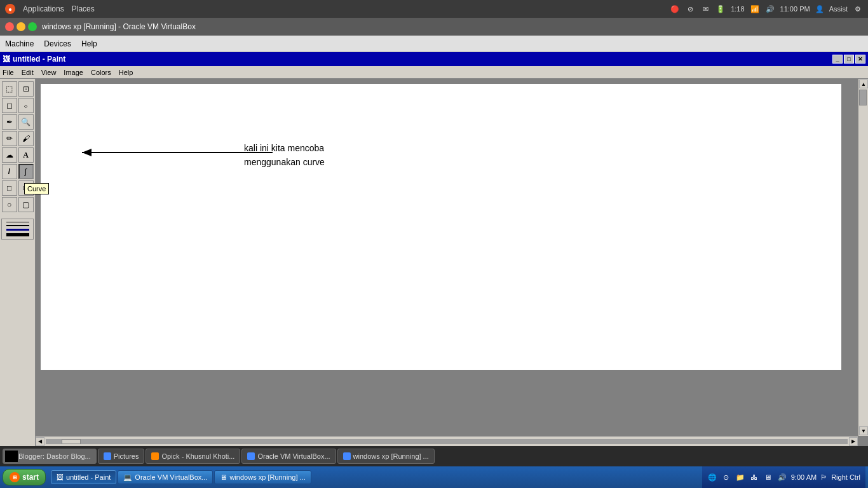 The height and width of the screenshot is (488, 868). What do you see at coordinates (40, 442) in the screenshot?
I see `hscroll-left-button: ◀` at bounding box center [40, 442].